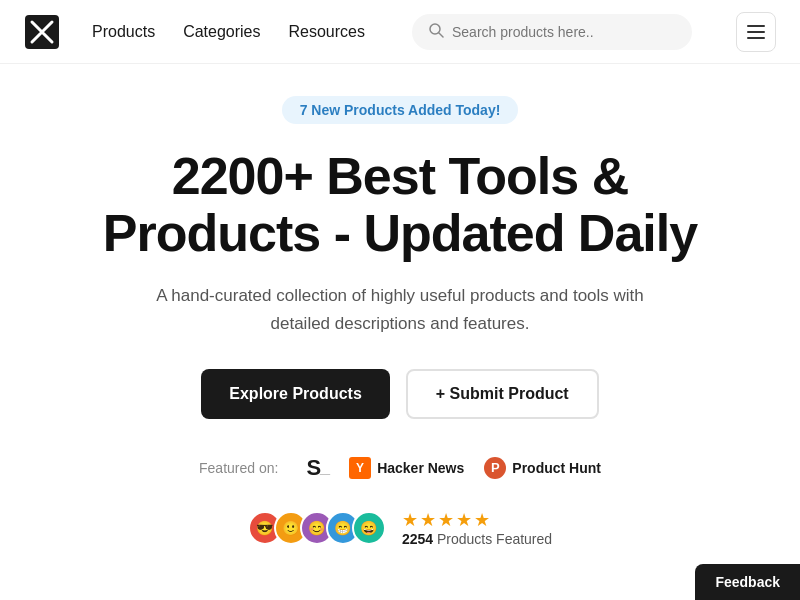 This screenshot has height=600, width=800. I want to click on search-input, so click(564, 32).